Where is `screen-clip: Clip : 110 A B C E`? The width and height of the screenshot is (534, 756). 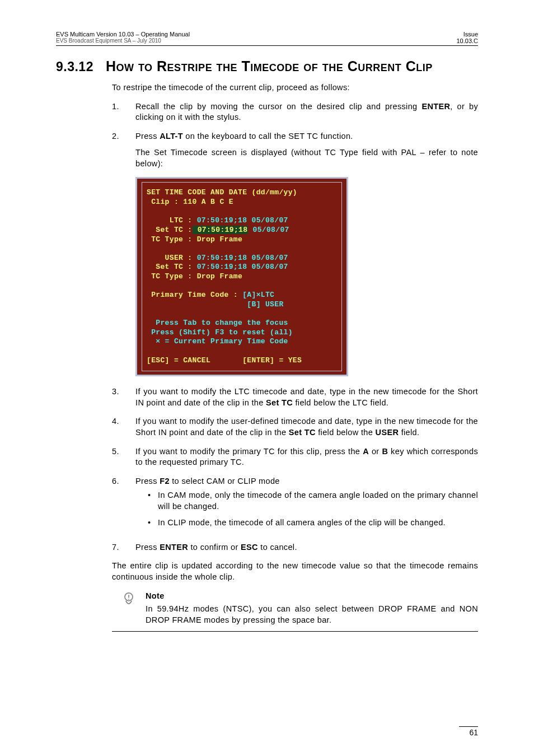 screen-clip: Clip : 110 A B C E is located at coordinates (193, 202).